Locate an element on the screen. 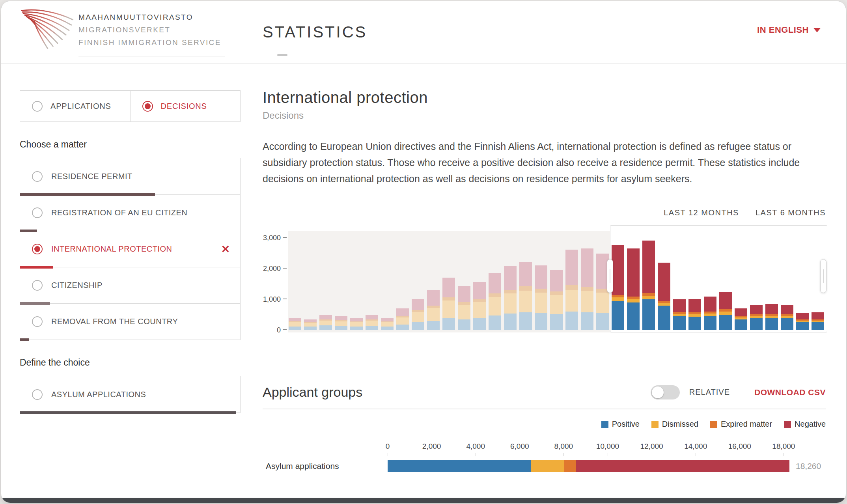 The width and height of the screenshot is (847, 504). matter-item-residence-permit: RESIDENCE PERMIT is located at coordinates (130, 176).